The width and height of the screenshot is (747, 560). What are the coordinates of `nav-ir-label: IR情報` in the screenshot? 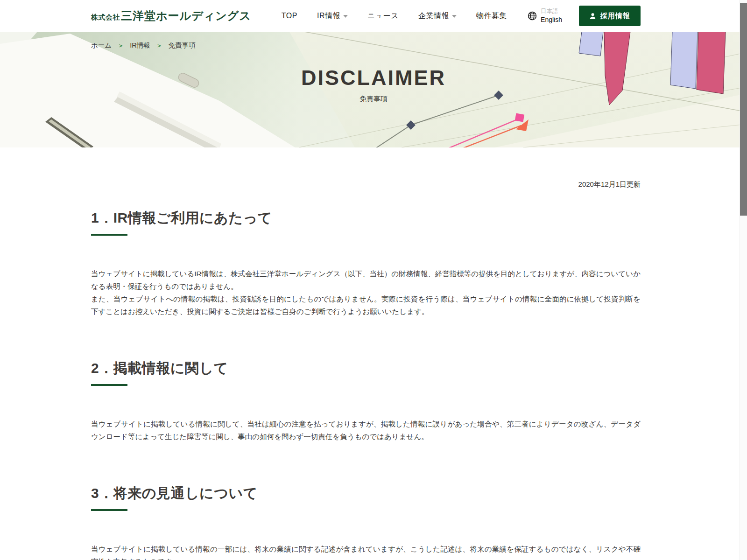 It's located at (329, 16).